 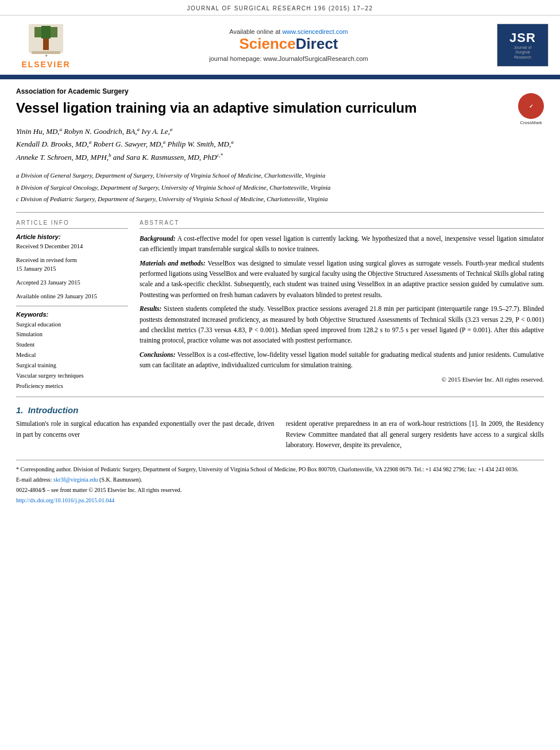 I want to click on abstract-copyright: © 2015 Elsevier Inc. All rights reserved…, so click(x=342, y=380).